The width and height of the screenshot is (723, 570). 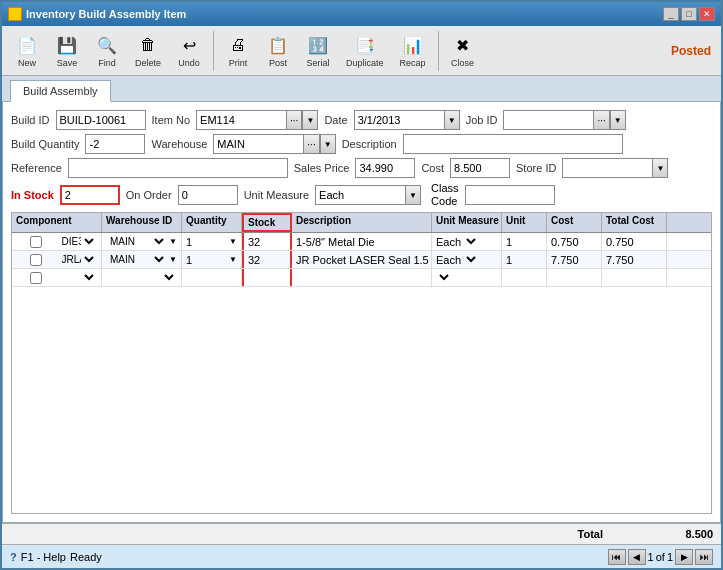 What do you see at coordinates (278, 50) in the screenshot?
I see `post-button: 📋 Post` at bounding box center [278, 50].